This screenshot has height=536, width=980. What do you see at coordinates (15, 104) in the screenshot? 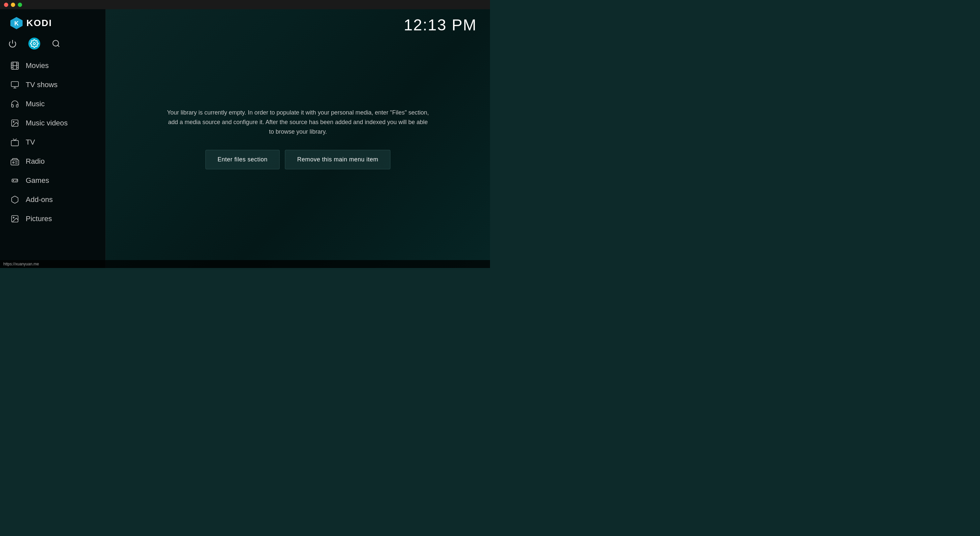
I see `music-icon` at bounding box center [15, 104].